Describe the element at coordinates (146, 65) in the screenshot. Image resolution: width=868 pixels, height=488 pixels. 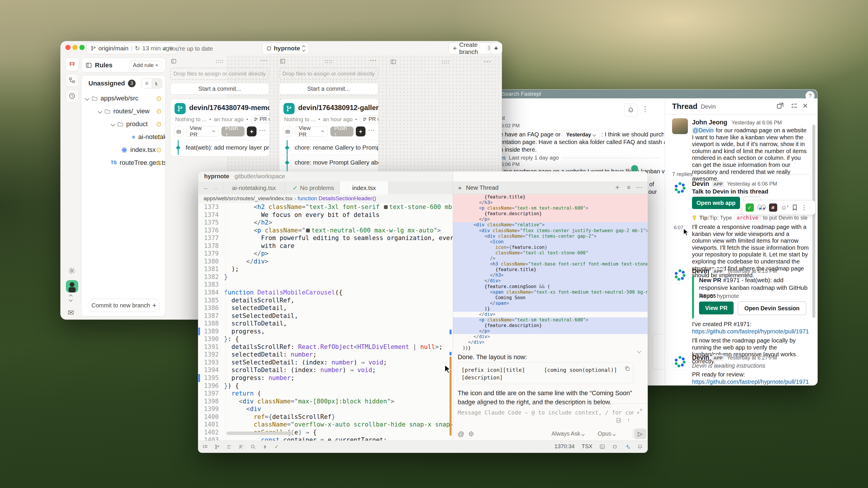
I see `add-rule-button: Add rule +` at that location.